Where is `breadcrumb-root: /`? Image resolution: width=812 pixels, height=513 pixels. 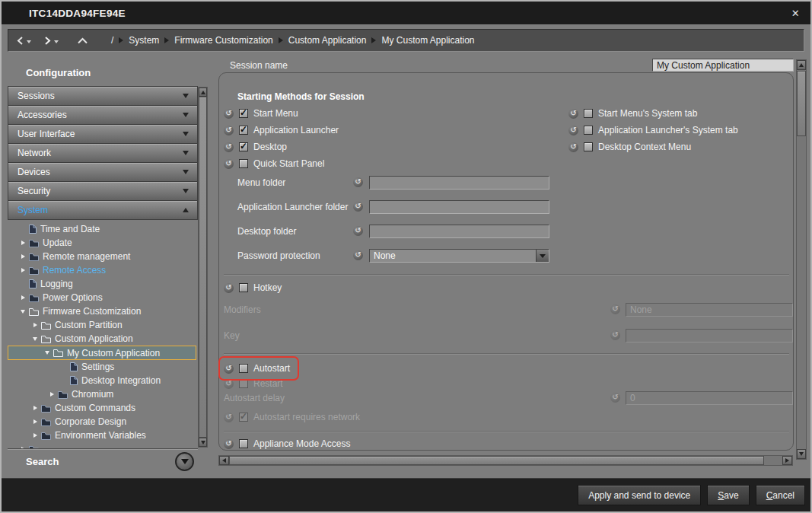 breadcrumb-root: / is located at coordinates (113, 40).